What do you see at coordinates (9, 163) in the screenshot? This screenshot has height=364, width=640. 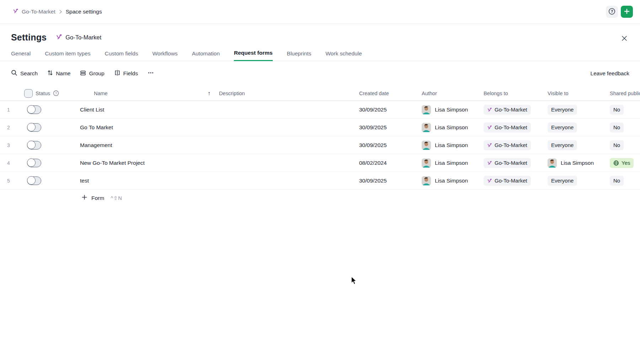 I see `row-number: 4` at bounding box center [9, 163].